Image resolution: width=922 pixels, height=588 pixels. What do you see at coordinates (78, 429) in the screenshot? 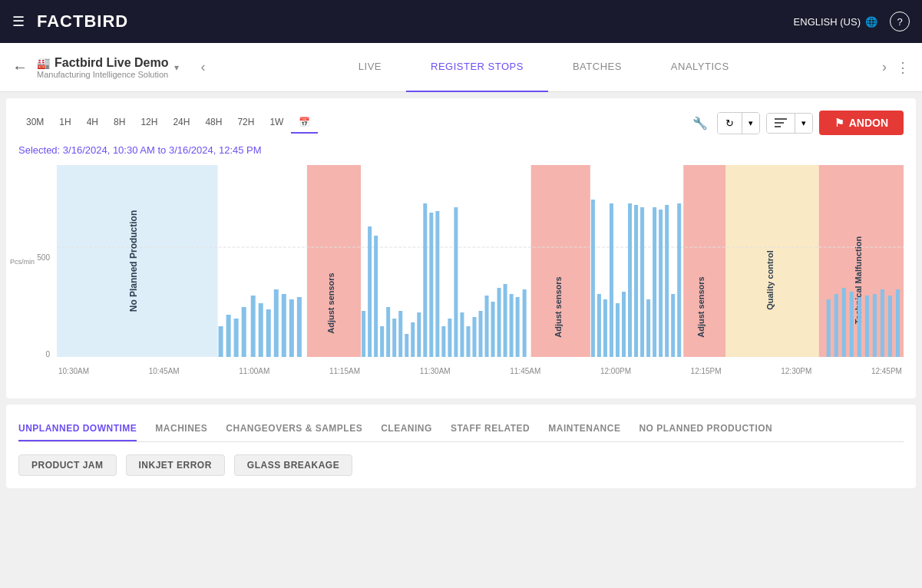
I see `bottom-tab-unplanned-downtime: UNPLANNED DOWNTIME` at bounding box center [78, 429].